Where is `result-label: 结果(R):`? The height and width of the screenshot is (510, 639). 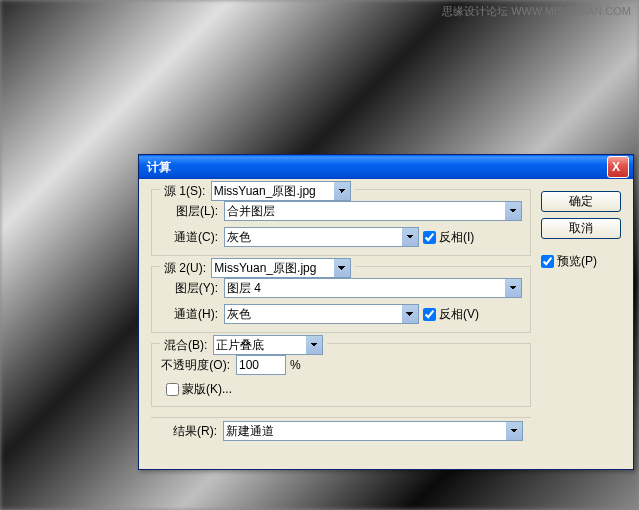 result-label: 结果(R): is located at coordinates (189, 432).